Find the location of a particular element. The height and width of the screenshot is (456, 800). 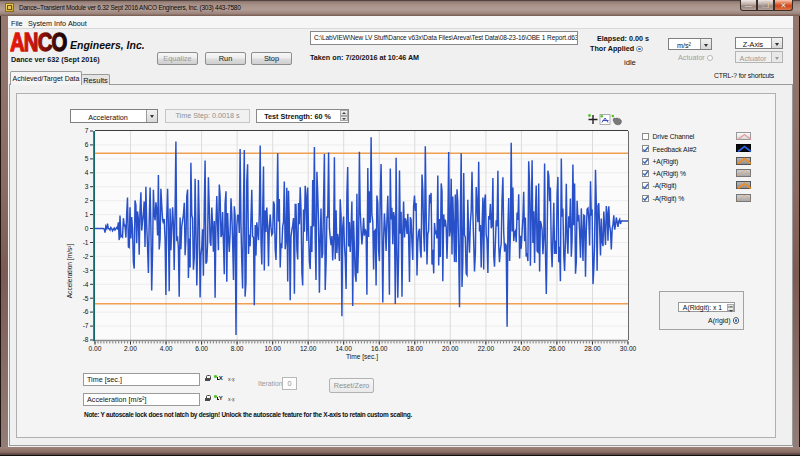

svg-text: -4 is located at coordinates (86, 284).